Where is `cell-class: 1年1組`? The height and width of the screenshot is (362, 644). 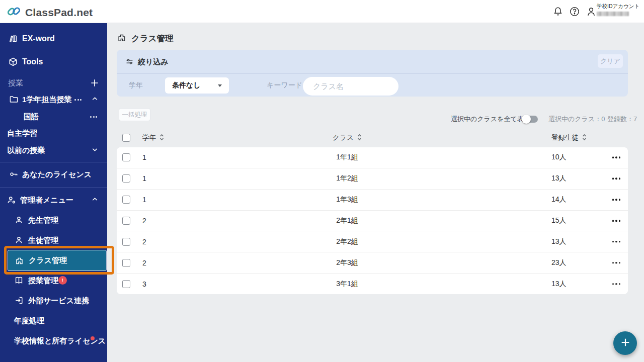
cell-class: 1年1組 is located at coordinates (347, 157).